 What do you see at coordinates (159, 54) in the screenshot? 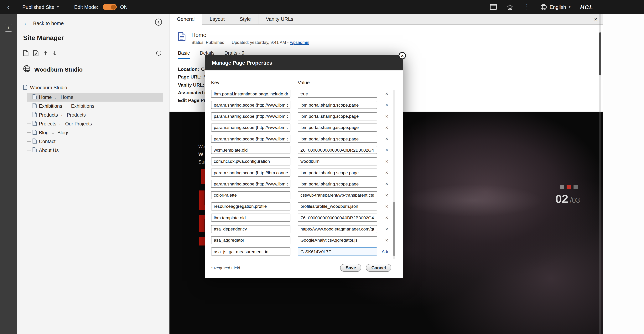
I see `refresh-icon` at bounding box center [159, 54].